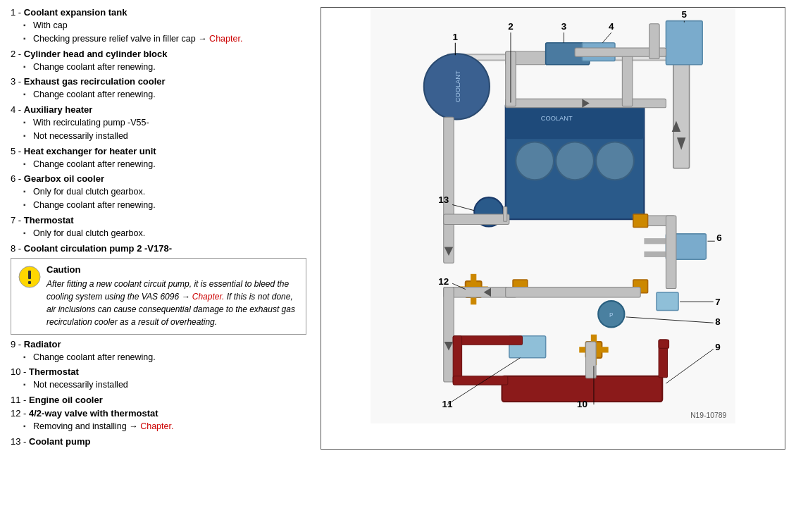 The width and height of the screenshot is (796, 532). Describe the element at coordinates (158, 54) in the screenshot. I see `section-2-title: 2 - Cylinder head and cylinder block` at that location.